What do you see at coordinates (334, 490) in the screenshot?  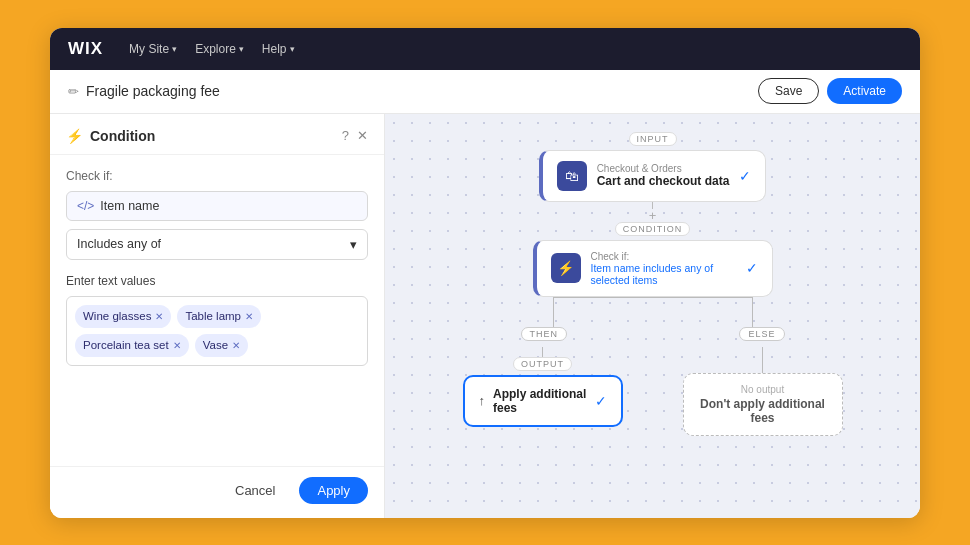 I see `apply-button: Apply` at bounding box center [334, 490].